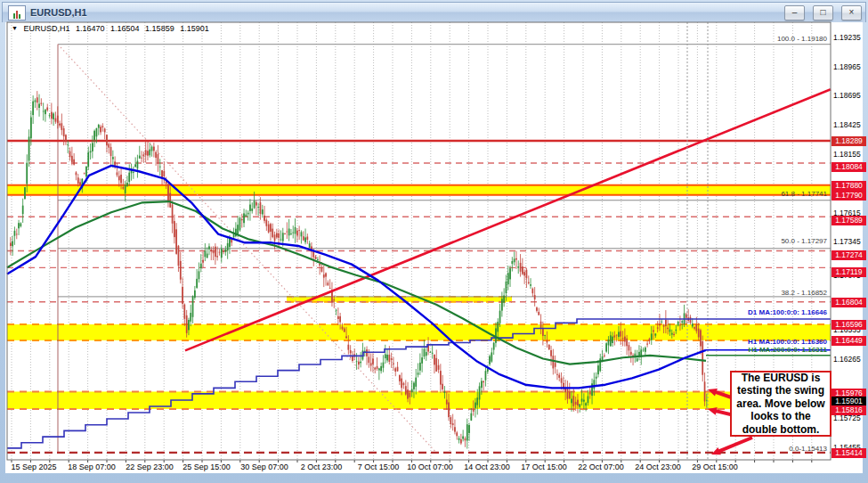 The image size is (868, 483). What do you see at coordinates (150, 467) in the screenshot?
I see `time-axis-label: 22 Sep 23:00` at bounding box center [150, 467].